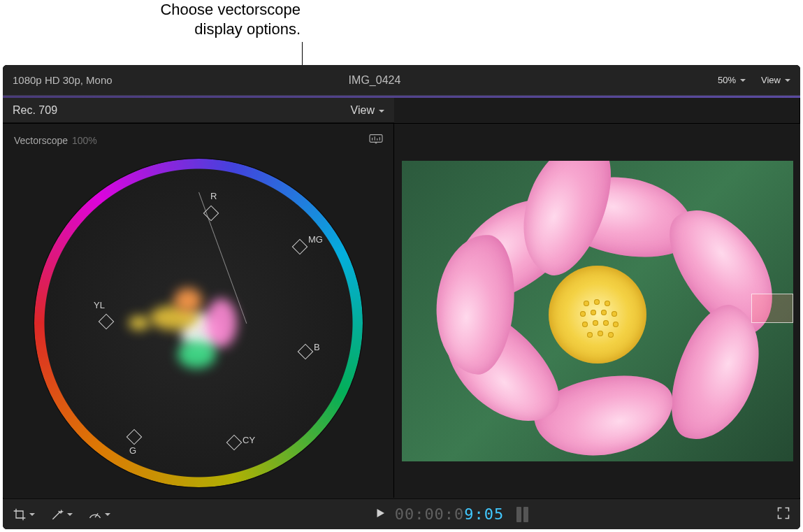 This screenshot has width=803, height=532. I want to click on vectorscope-title-text: Vectorscope, so click(41, 141).